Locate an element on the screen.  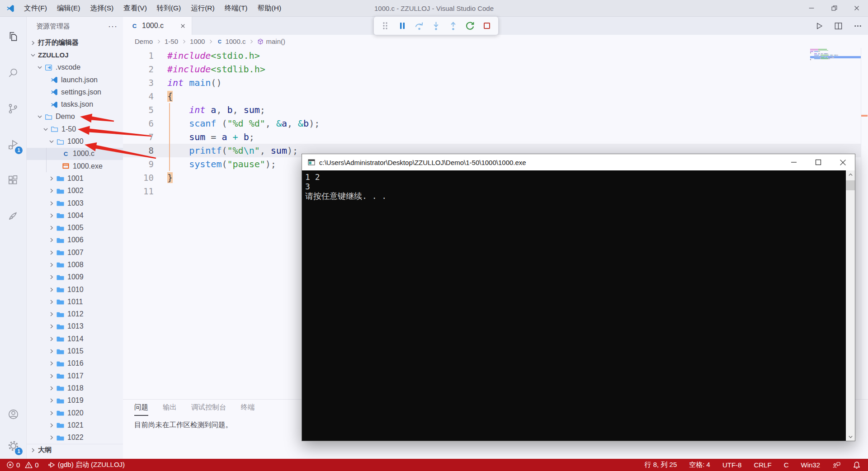
tree-item-1019: 1019 is located at coordinates (75, 400).